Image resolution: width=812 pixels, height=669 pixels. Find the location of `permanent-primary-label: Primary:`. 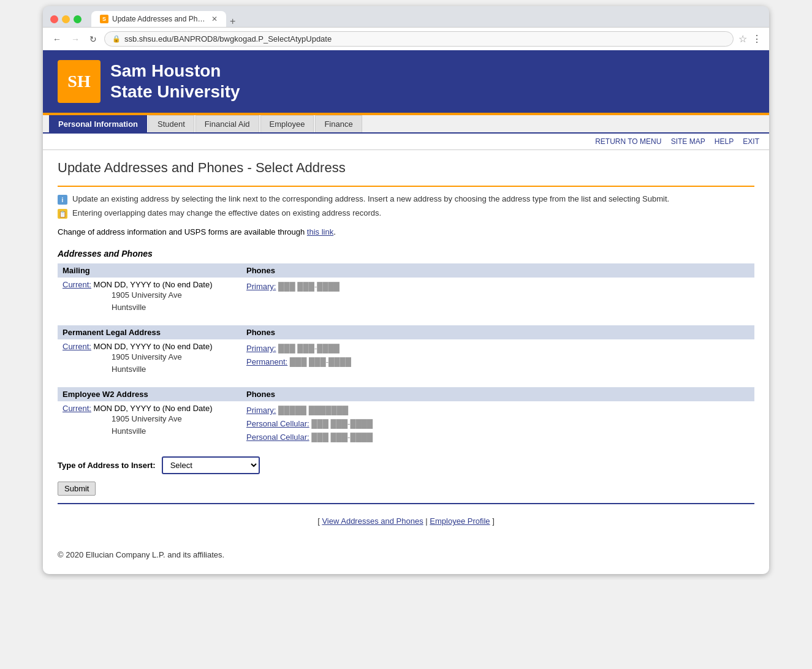

permanent-primary-label: Primary: is located at coordinates (261, 348).